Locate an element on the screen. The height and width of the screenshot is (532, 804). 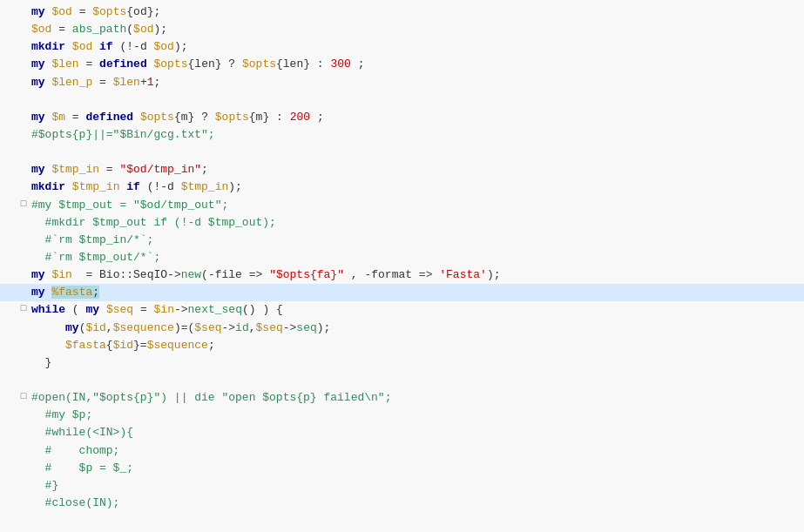
code-line: # $p = $_; is located at coordinates (402, 468).